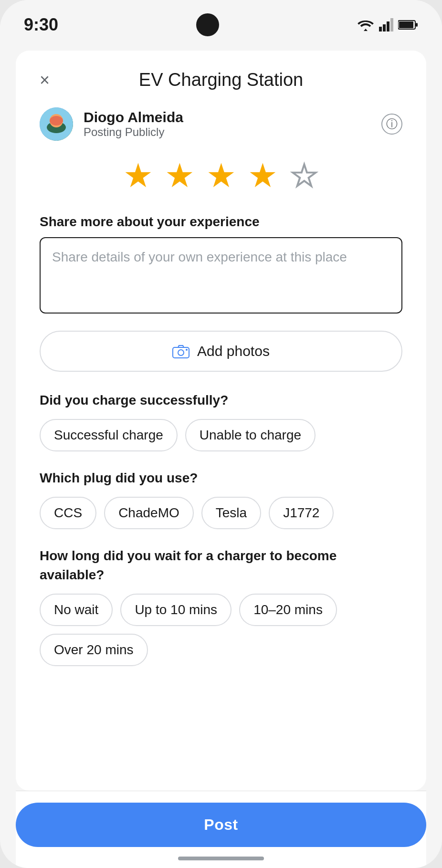  What do you see at coordinates (221, 275) in the screenshot?
I see `review-textarea` at bounding box center [221, 275].